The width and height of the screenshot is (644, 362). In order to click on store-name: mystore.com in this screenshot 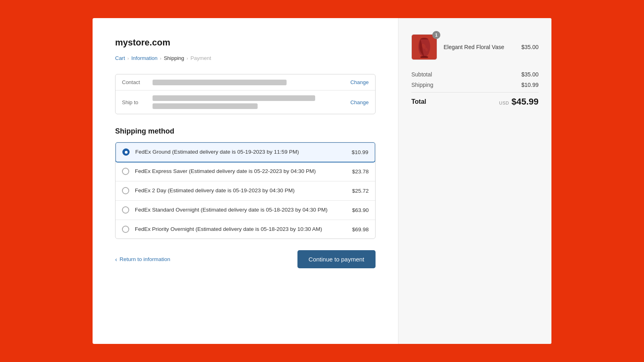, I will do `click(246, 43)`.